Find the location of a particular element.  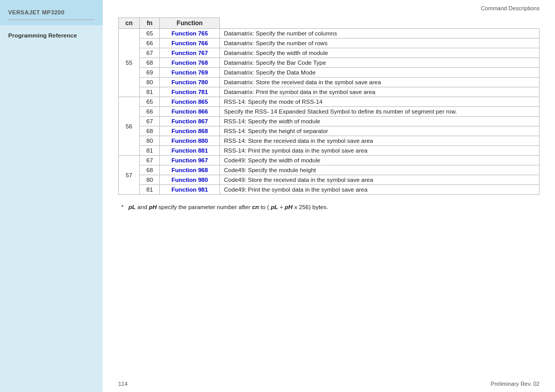

table-row: 66 Function 766 Datamatrix: Specify the … is located at coordinates (329, 43).